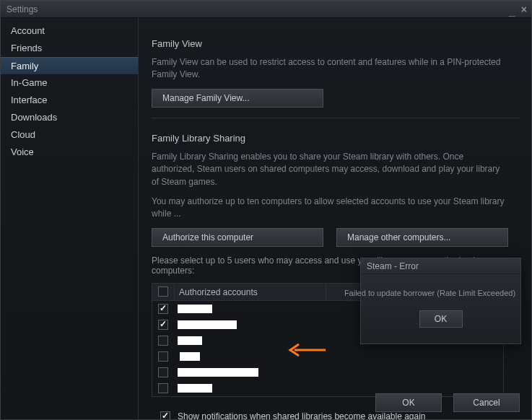 The height and width of the screenshot is (420, 532). I want to click on window-controls: _ ×, so click(518, 9).